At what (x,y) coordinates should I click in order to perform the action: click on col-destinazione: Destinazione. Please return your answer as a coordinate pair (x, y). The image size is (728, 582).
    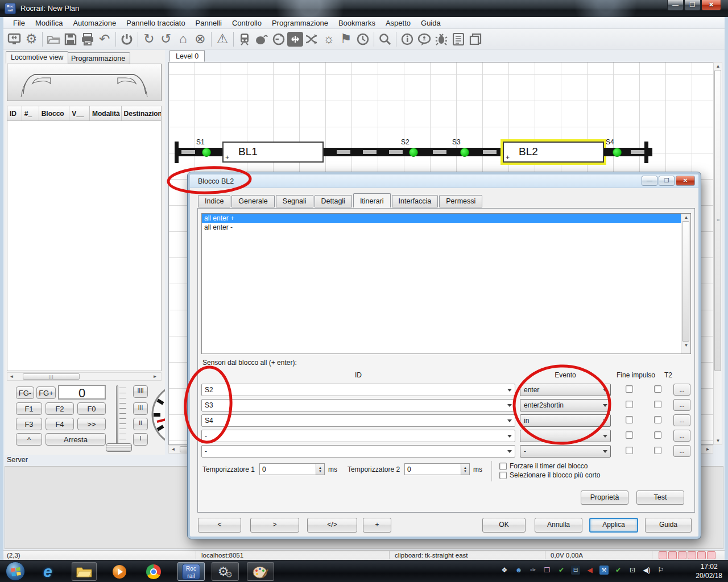
    Looking at the image, I should click on (141, 114).